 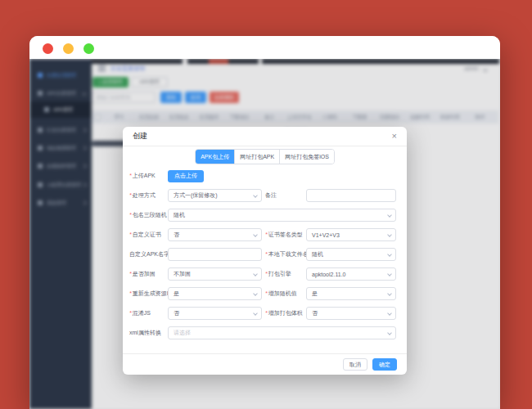 I want to click on close-icon: ×, so click(x=394, y=136).